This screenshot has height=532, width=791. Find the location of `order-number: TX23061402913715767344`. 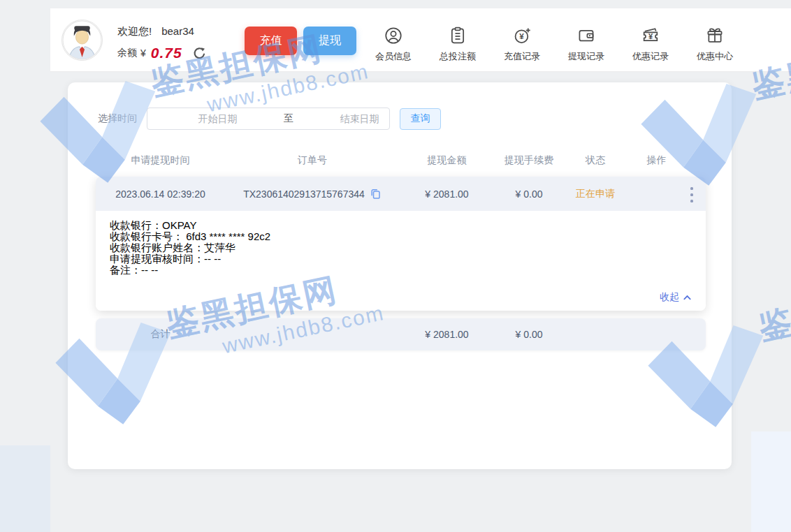

order-number: TX23061402913715767344 is located at coordinates (304, 194).